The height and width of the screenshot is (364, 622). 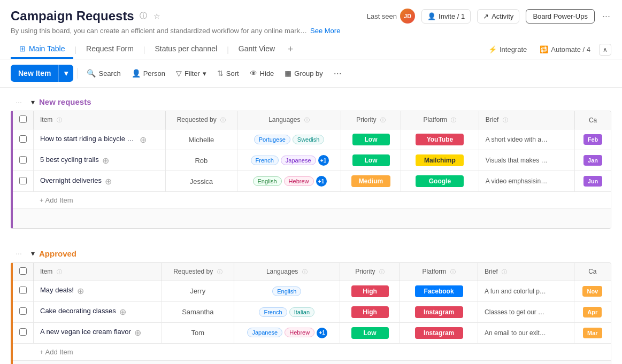 I want to click on tab-status-per-channel: Status per channel, so click(x=186, y=49).